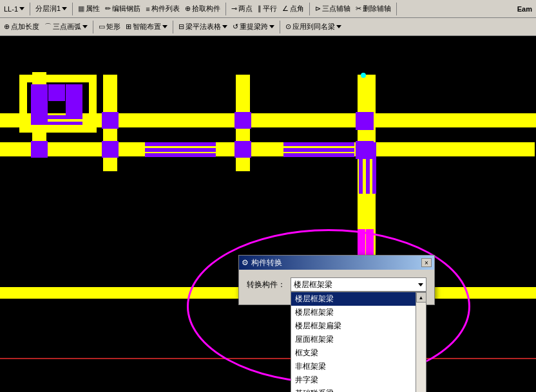 This screenshot has height=392, width=536. What do you see at coordinates (332, 9) in the screenshot?
I see `toolbar-three-axis: ⊳ 三点辅轴` at bounding box center [332, 9].